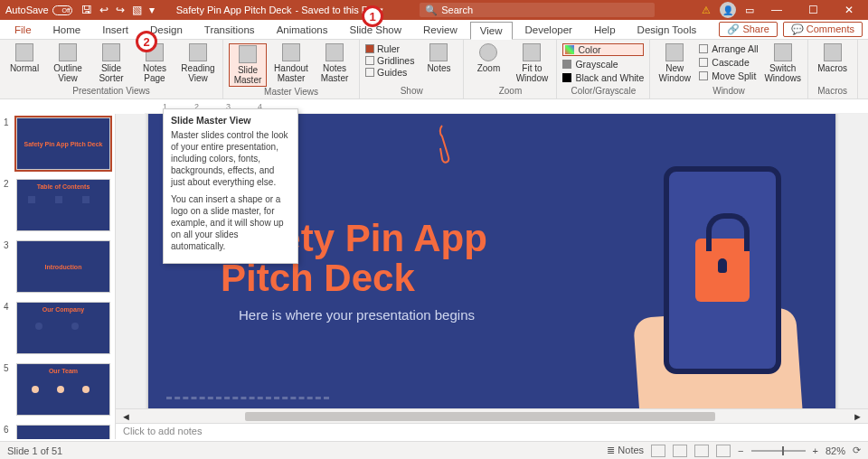  Describe the element at coordinates (234, 10) in the screenshot. I see `document-title: Safety Pin App Pitch Deck` at that location.